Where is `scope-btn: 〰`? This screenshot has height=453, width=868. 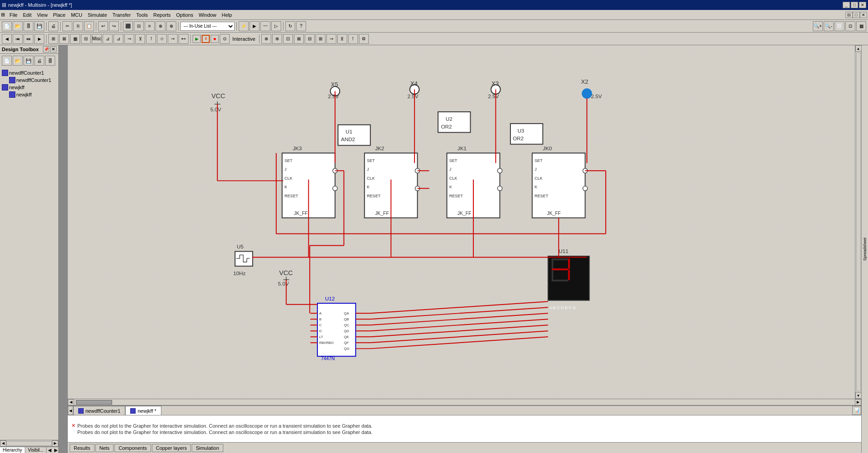 scope-btn: 〰 is located at coordinates (265, 26).